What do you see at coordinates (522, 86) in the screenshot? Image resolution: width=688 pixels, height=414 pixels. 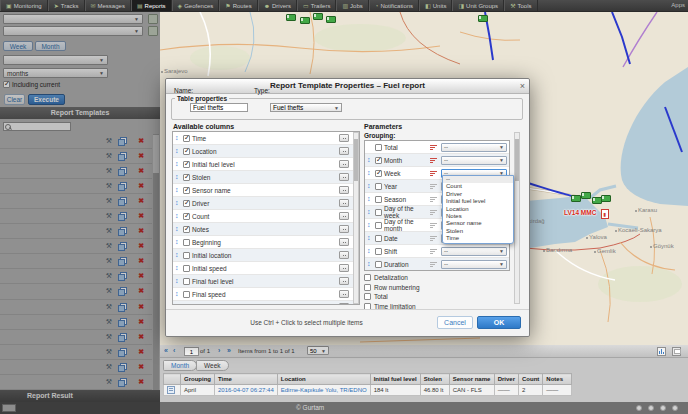 I see `close-icon: ×` at bounding box center [522, 86].